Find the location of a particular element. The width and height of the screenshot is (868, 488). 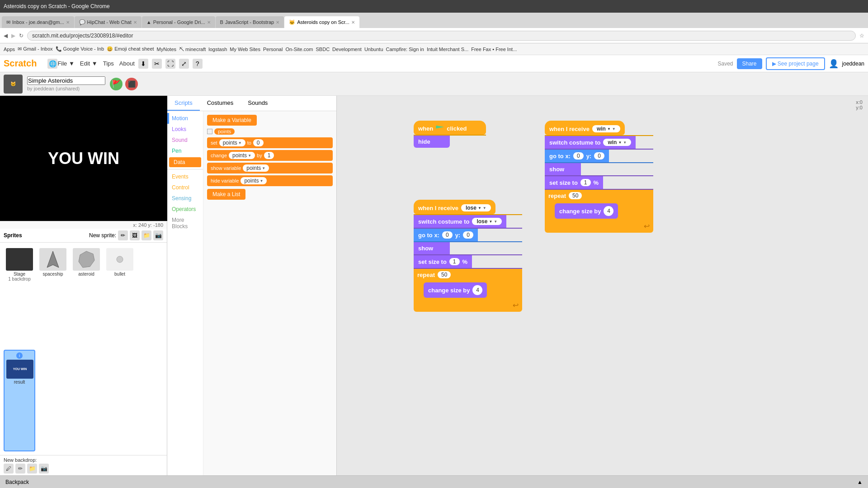

tab-gdrive: ▲ Personal - Google Dri... ✕ is located at coordinates (179, 22).